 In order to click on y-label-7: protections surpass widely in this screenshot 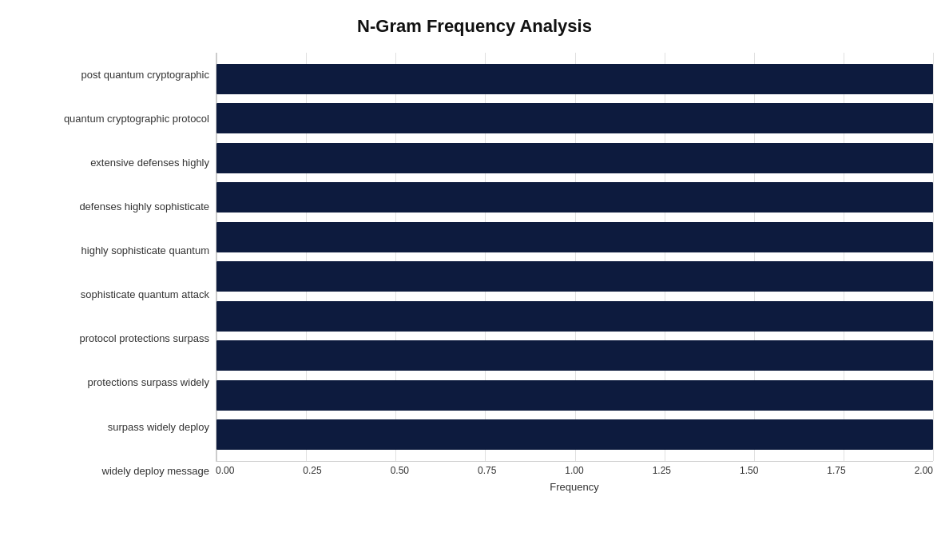, I will do `click(113, 383)`.